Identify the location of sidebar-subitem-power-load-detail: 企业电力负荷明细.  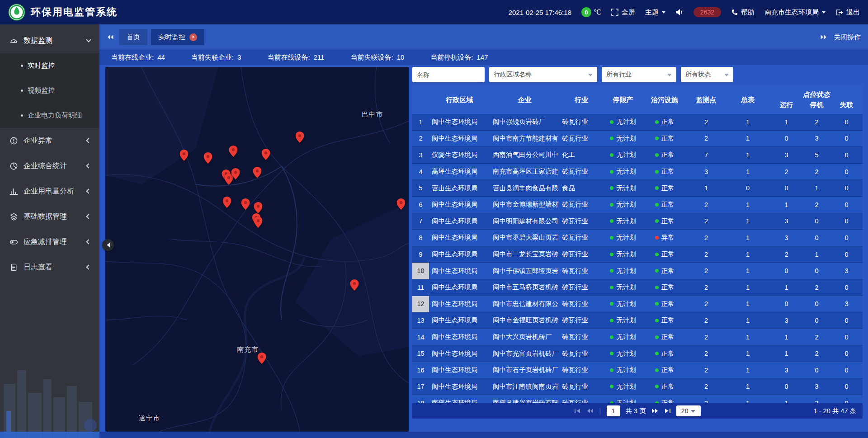
(50, 116).